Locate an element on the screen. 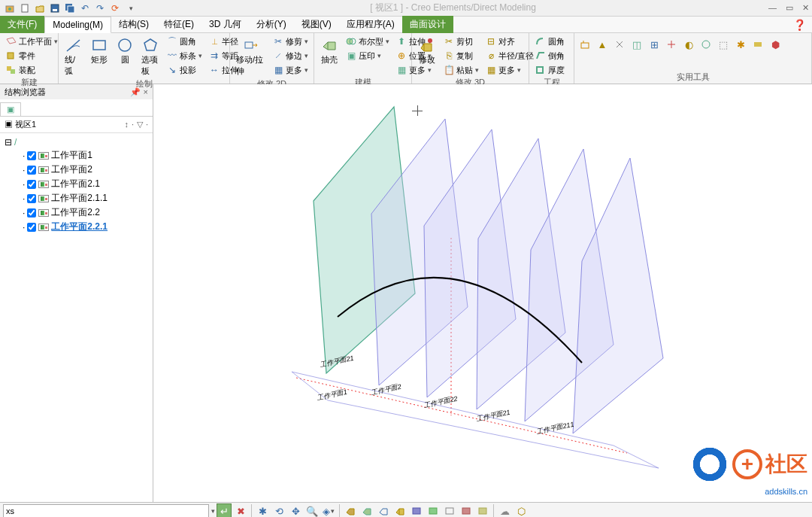  view-pan: ✥ is located at coordinates (295, 510).